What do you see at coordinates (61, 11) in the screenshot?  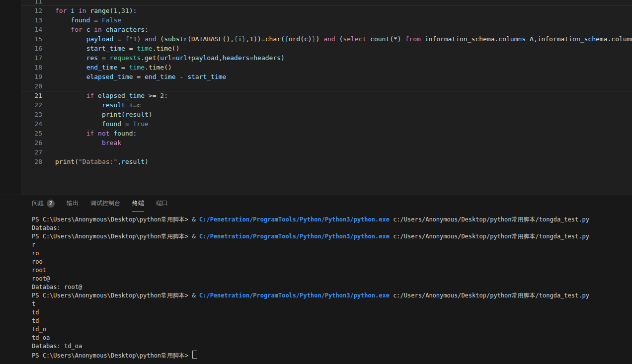 I see `code-token: for` at bounding box center [61, 11].